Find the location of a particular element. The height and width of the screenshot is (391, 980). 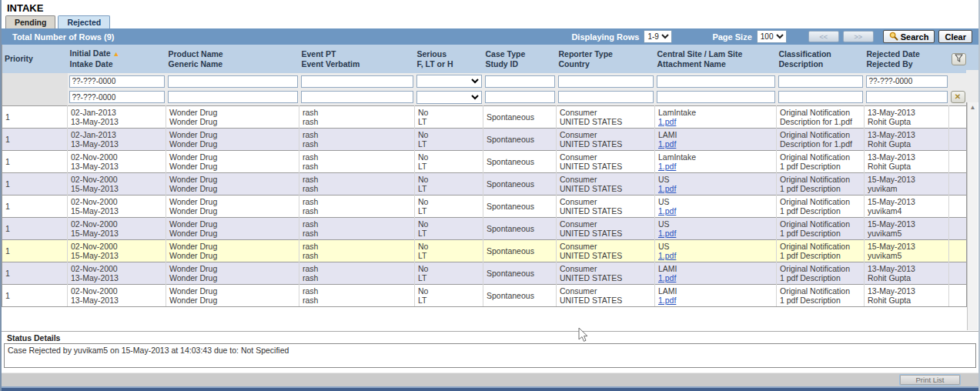

page-title: INTAKE is located at coordinates (490, 8).